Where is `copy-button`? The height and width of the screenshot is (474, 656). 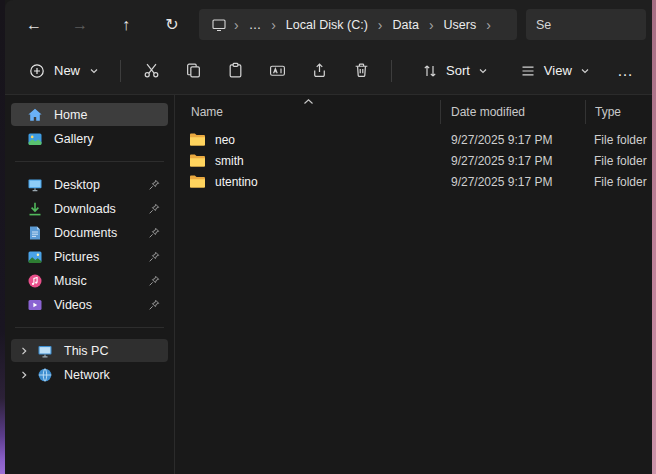
copy-button is located at coordinates (193, 71).